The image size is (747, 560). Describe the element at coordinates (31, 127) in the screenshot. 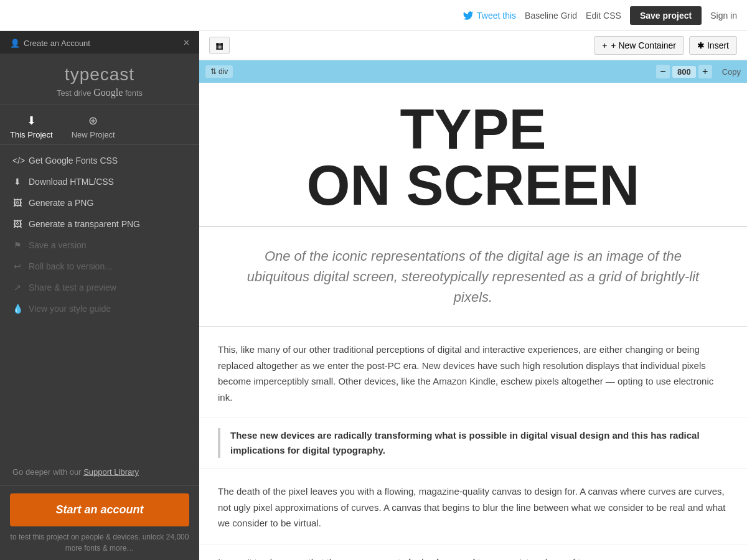

I see `this-project-item: ⬇ This Project` at that location.